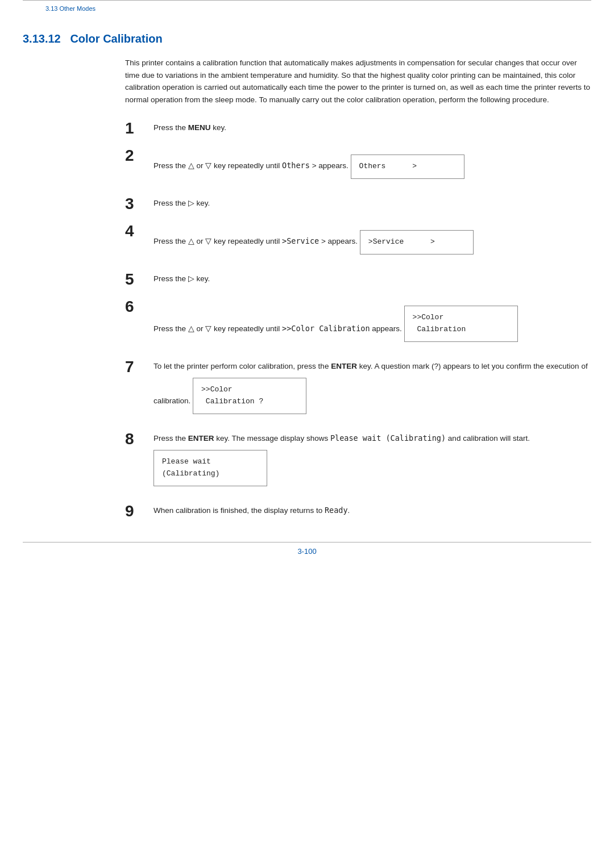  What do you see at coordinates (372, 323) in the screenshot?
I see `step-content-6: Press the △ or ▽ key repeatedly until >>…` at bounding box center [372, 323].